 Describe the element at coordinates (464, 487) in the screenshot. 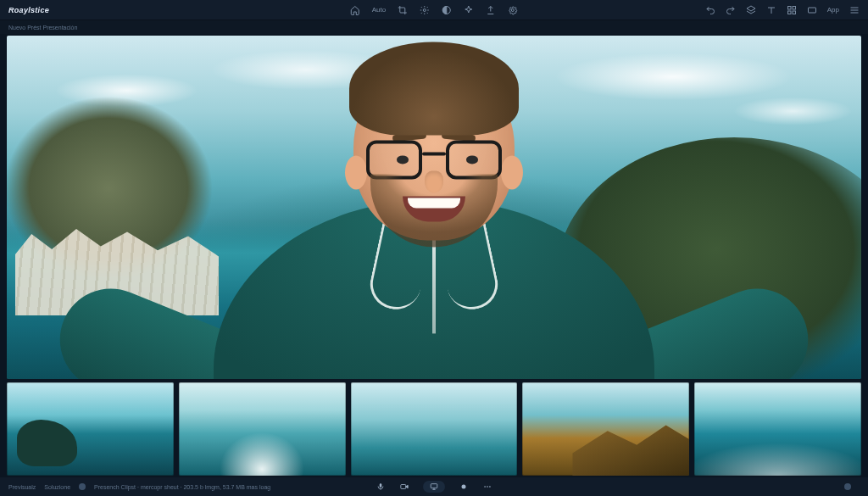

I see `record-icon` at that location.